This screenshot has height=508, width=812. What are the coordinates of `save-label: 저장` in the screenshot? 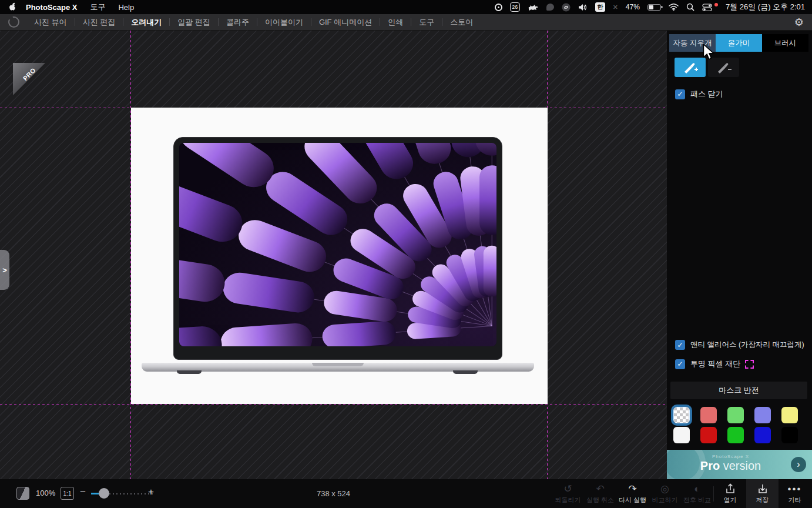 It's located at (763, 500).